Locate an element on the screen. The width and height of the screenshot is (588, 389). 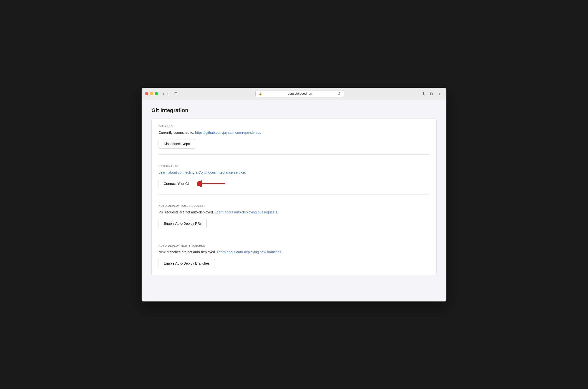
arrow-annotation is located at coordinates (212, 184).